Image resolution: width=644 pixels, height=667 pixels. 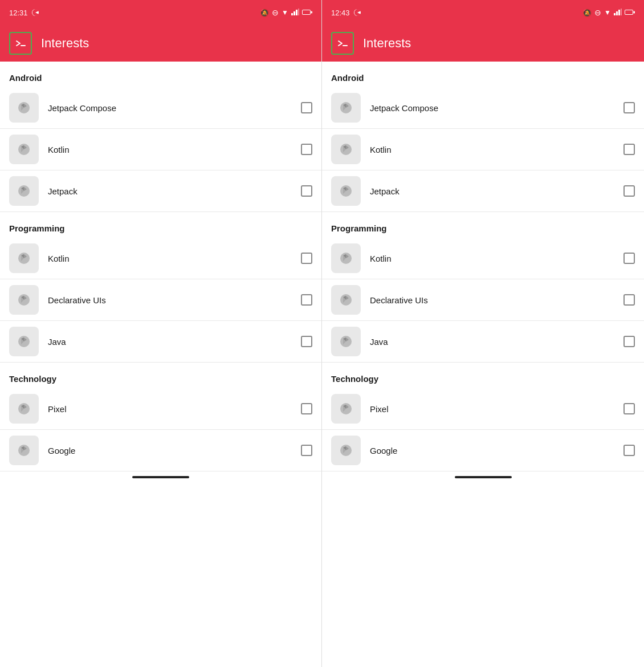 I want to click on right-programming-section-header: Programming, so click(x=483, y=225).